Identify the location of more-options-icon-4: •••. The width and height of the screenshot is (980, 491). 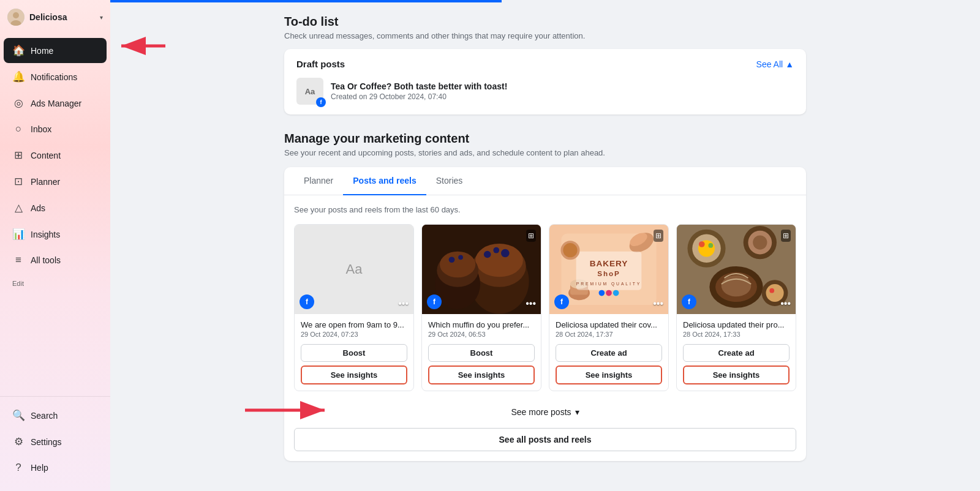
(785, 304).